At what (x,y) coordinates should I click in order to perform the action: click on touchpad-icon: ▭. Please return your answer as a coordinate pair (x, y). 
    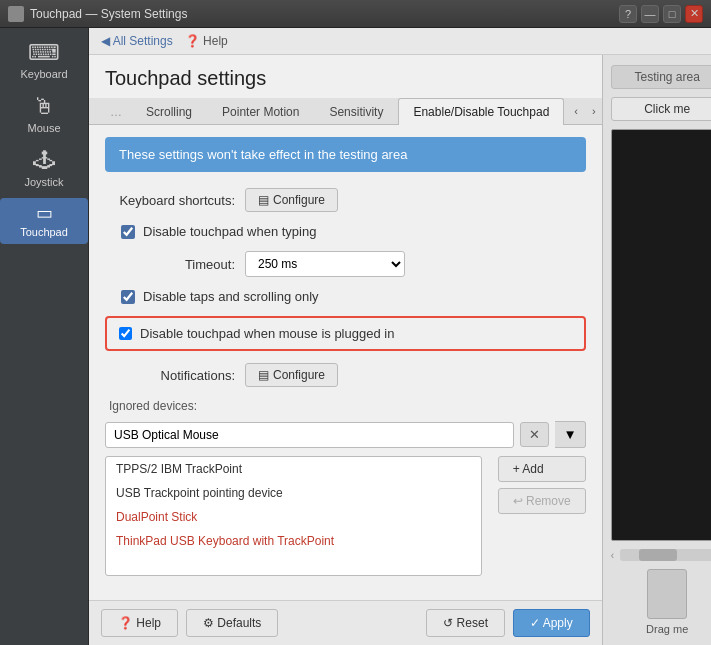
    Looking at the image, I should click on (44, 213).